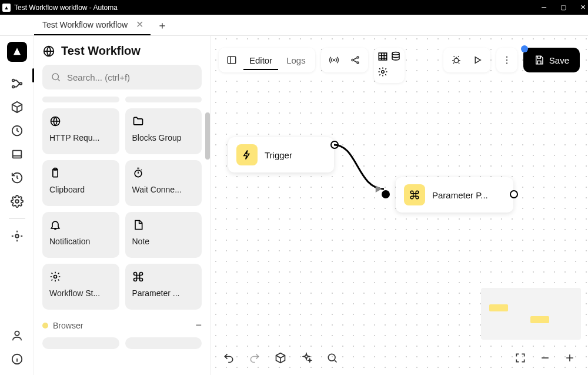 This screenshot has width=588, height=375. What do you see at coordinates (17, 201) in the screenshot?
I see `settings-icon` at bounding box center [17, 201].